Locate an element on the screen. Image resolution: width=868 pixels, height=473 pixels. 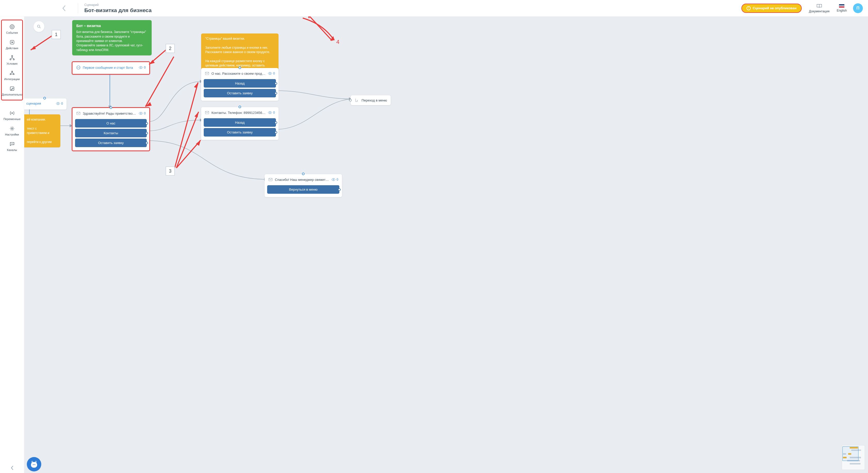
node-thanks: Спасибо! Наш менеджер свяжется с вами в…… is located at coordinates (303, 185).